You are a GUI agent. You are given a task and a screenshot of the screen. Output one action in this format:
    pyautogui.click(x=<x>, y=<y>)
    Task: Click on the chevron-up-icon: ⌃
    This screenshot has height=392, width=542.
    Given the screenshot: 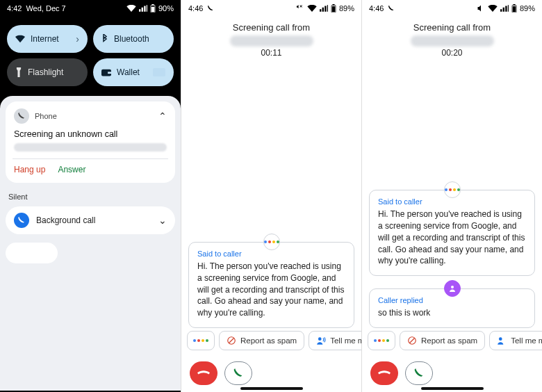 What is the action you would take?
    pyautogui.click(x=163, y=116)
    